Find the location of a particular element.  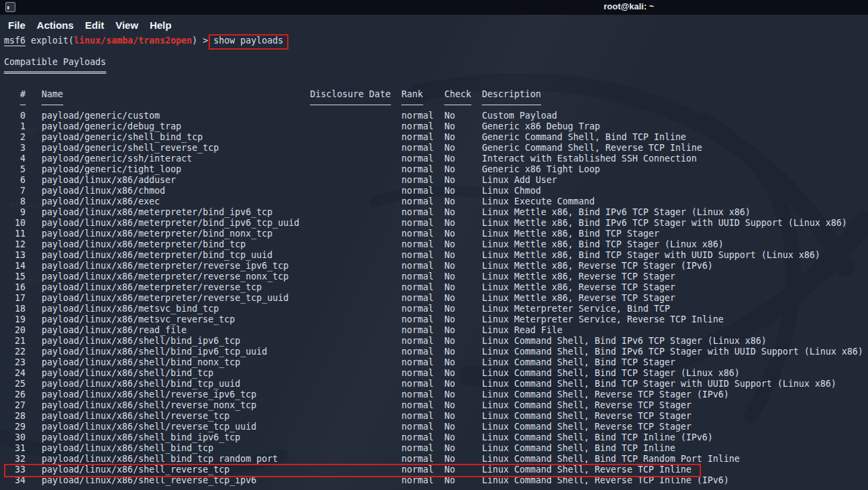

menu-view: View is located at coordinates (127, 25).